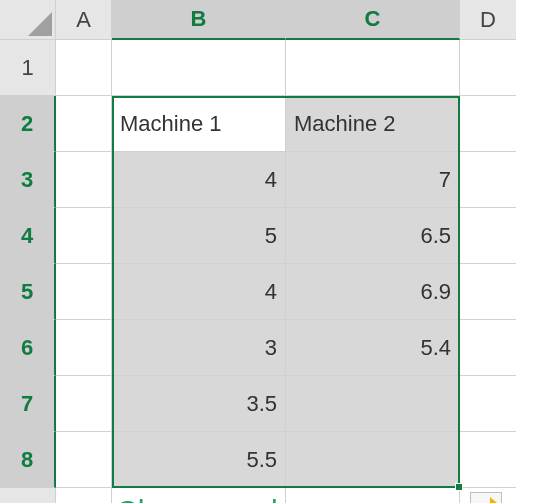 The height and width of the screenshot is (503, 534). What do you see at coordinates (373, 124) in the screenshot?
I see `cell-C2: Machine 2` at bounding box center [373, 124].